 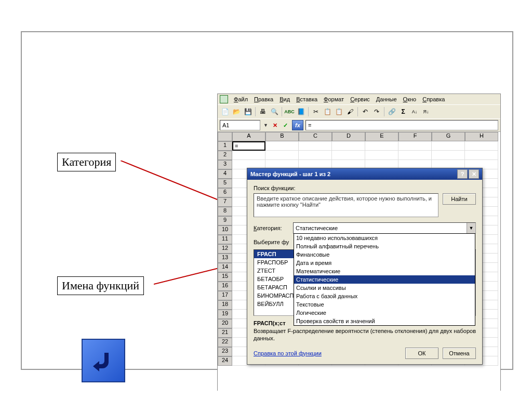 What do you see at coordinates (360, 99) in the screenshot?
I see `menu-tools: Сервис` at bounding box center [360, 99].